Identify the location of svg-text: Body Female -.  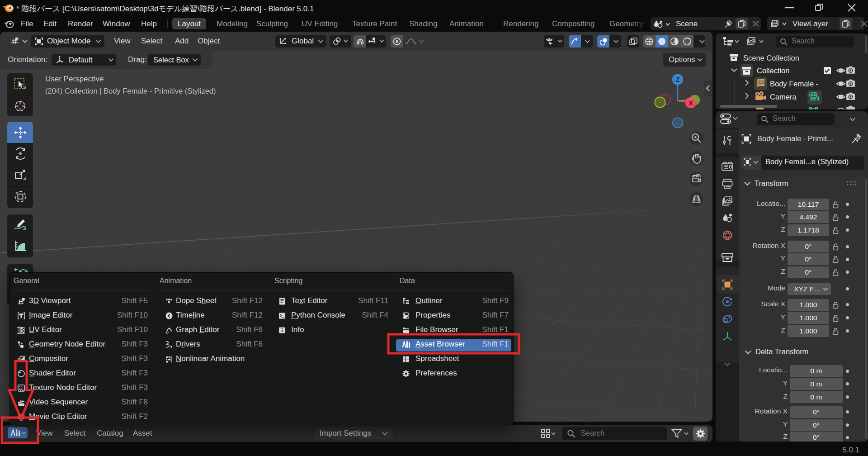
(794, 84).